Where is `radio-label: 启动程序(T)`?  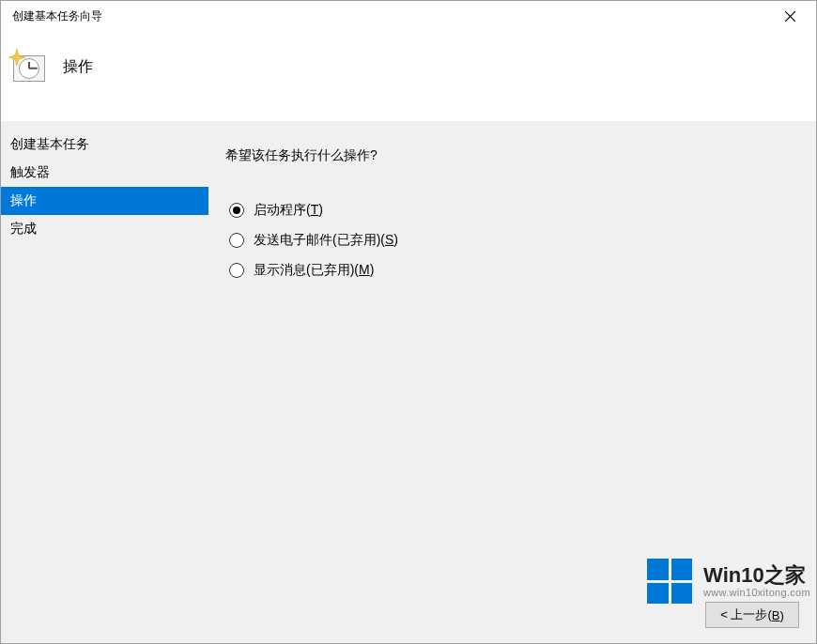
radio-label: 启动程序(T) is located at coordinates (288, 210).